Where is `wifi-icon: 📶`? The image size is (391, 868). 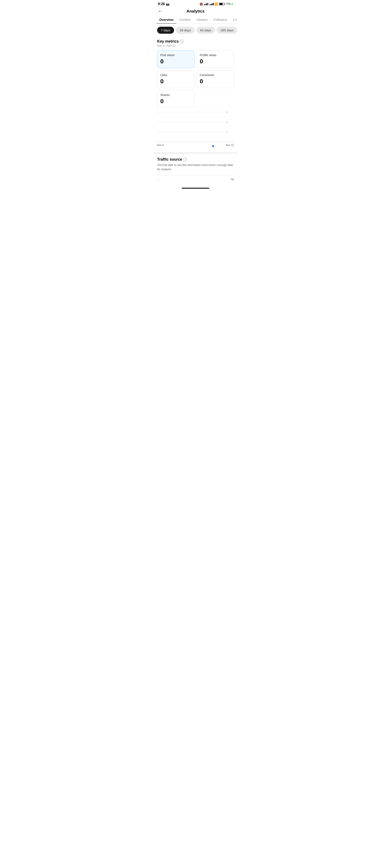
wifi-icon: 📶 is located at coordinates (216, 4).